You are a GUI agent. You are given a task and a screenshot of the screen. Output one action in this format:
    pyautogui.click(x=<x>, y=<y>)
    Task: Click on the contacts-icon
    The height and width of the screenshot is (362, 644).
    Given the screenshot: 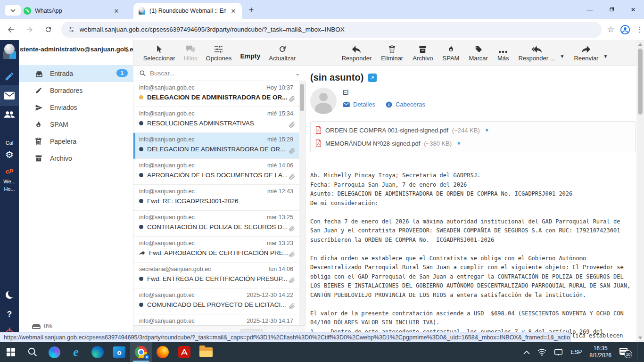 What is the action you would take?
    pyautogui.click(x=9, y=115)
    